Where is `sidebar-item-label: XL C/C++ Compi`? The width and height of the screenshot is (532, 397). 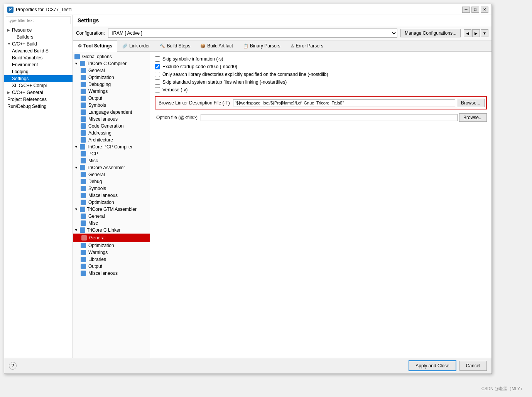 sidebar-item-label: XL C/C++ Compi is located at coordinates (29, 86).